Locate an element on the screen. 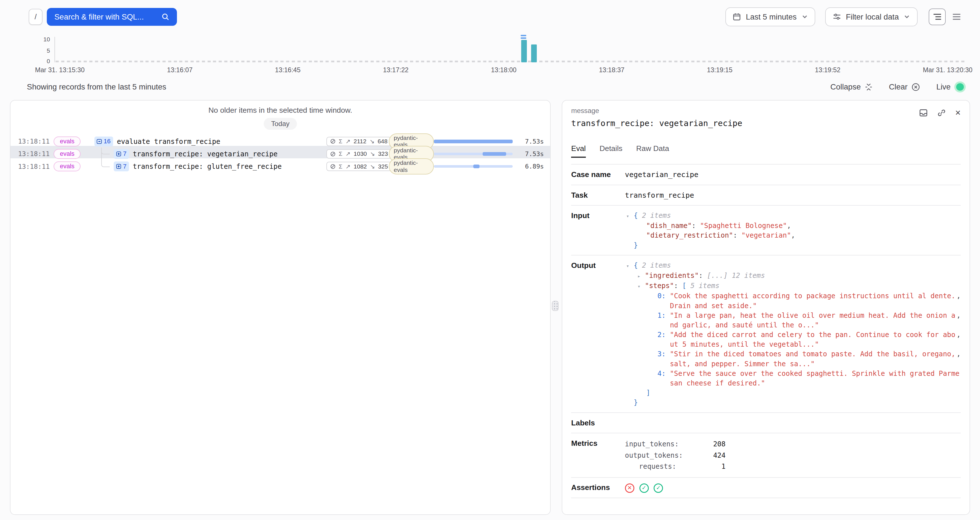 The height and width of the screenshot is (520, 980). tab-raw-data: Raw Data is located at coordinates (653, 151).